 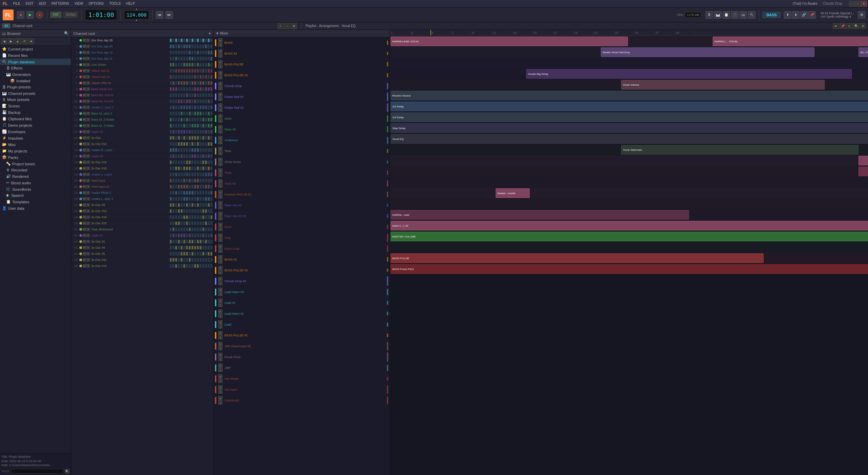 What do you see at coordinates (302, 368) in the screenshot?
I see `mixer-track-row: M S ARP` at bounding box center [302, 368].